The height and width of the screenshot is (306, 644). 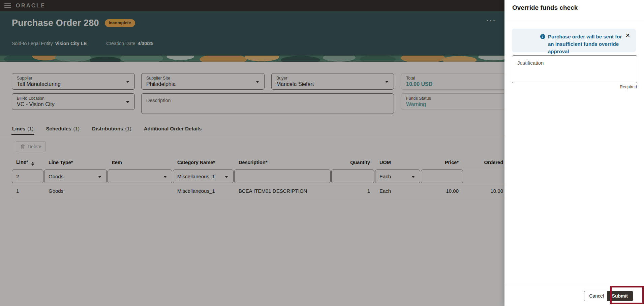 What do you see at coordinates (587, 42) in the screenshot?
I see `info-message: Purchase order will be sent for an insuf…` at bounding box center [587, 42].